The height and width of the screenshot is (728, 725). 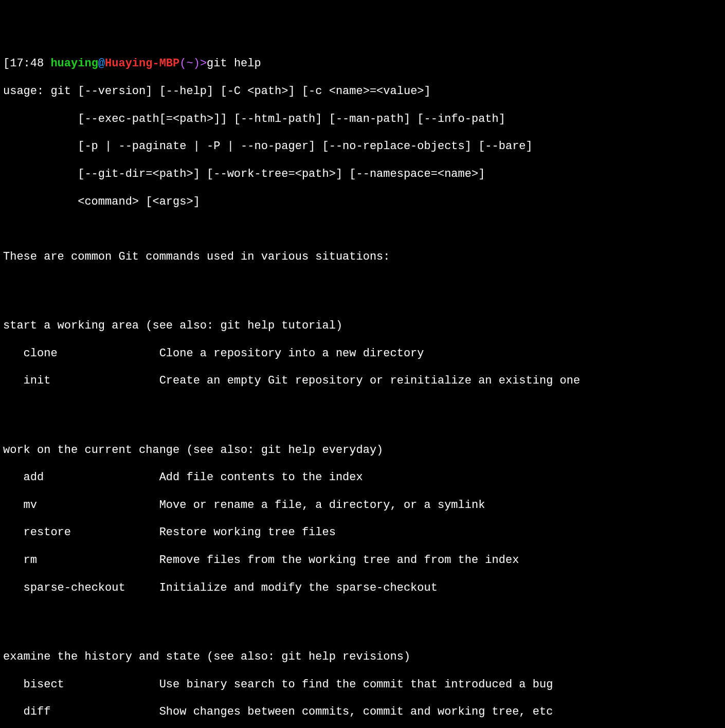 What do you see at coordinates (362, 203) in the screenshot?
I see `usage-line: <command> [<args>]` at bounding box center [362, 203].